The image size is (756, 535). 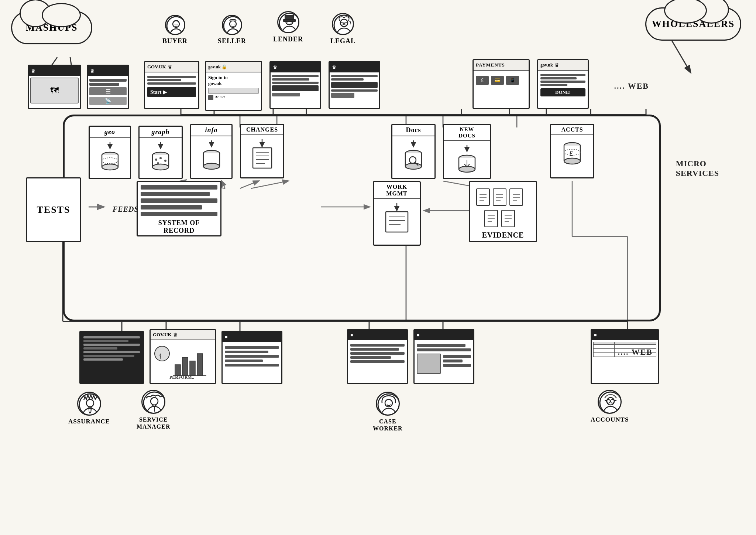 I want to click on work-mgmt-label: WORKMGMT, so click(x=397, y=191).